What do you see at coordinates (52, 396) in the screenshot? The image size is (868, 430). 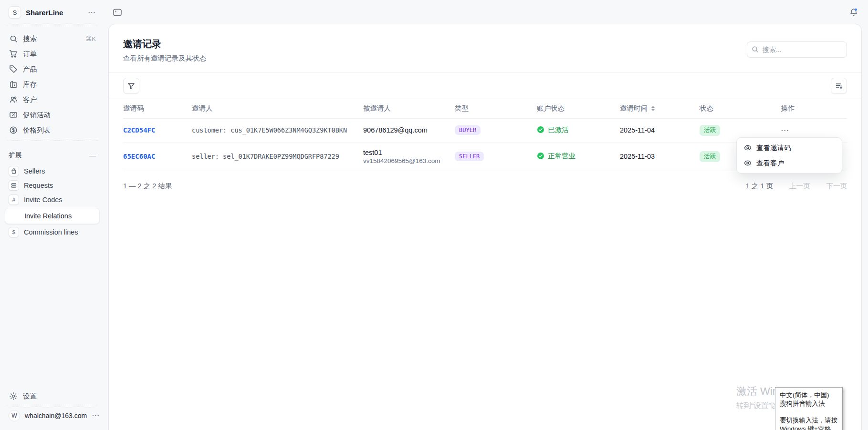 I see `sidebar-item-settings: 设置` at bounding box center [52, 396].